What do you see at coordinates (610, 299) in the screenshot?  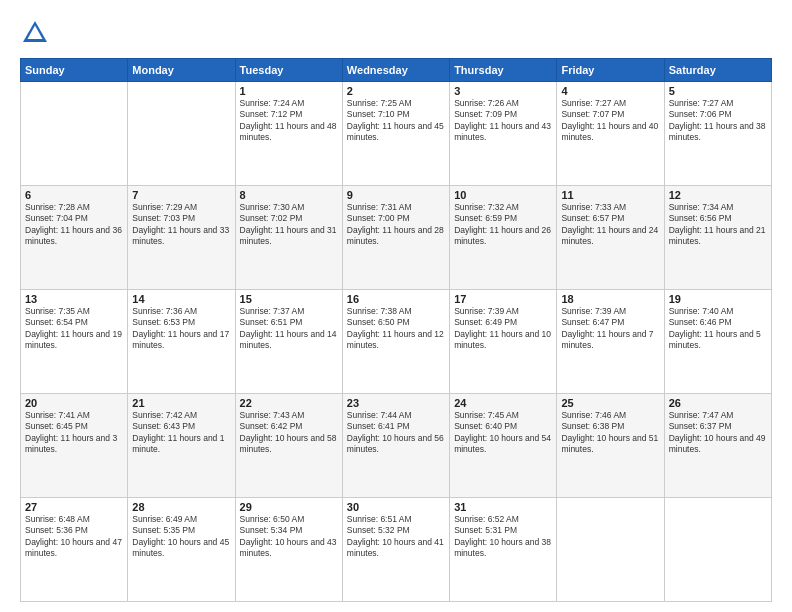 I see `day-number: 18` at bounding box center [610, 299].